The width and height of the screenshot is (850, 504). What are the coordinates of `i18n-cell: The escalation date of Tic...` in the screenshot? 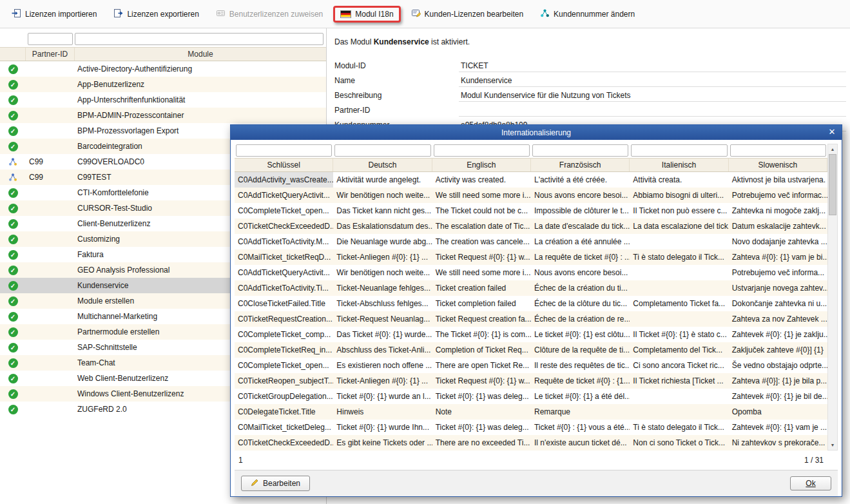 It's located at (482, 226).